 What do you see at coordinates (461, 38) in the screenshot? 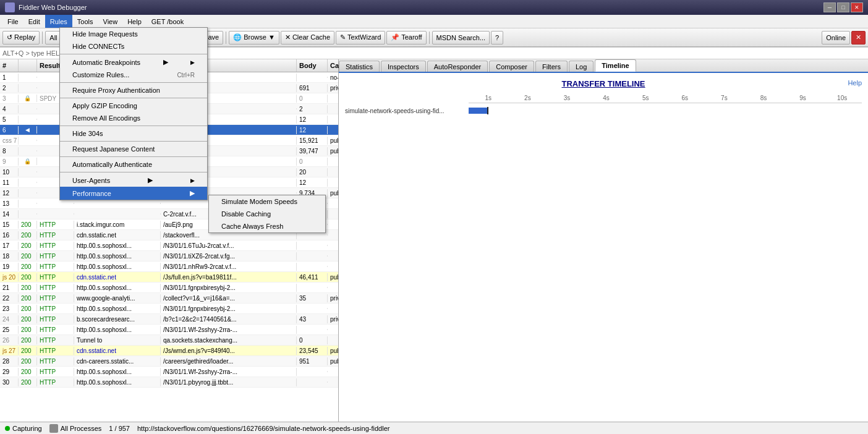
I see `msdn-search-button: MSDN Search...` at bounding box center [461, 38].